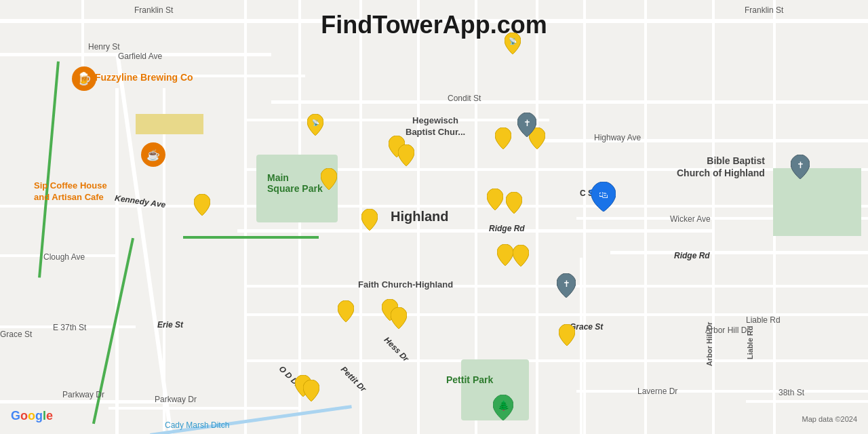 The height and width of the screenshot is (434, 868). Describe the element at coordinates (32, 416) in the screenshot. I see `google-logo: Google` at that location.